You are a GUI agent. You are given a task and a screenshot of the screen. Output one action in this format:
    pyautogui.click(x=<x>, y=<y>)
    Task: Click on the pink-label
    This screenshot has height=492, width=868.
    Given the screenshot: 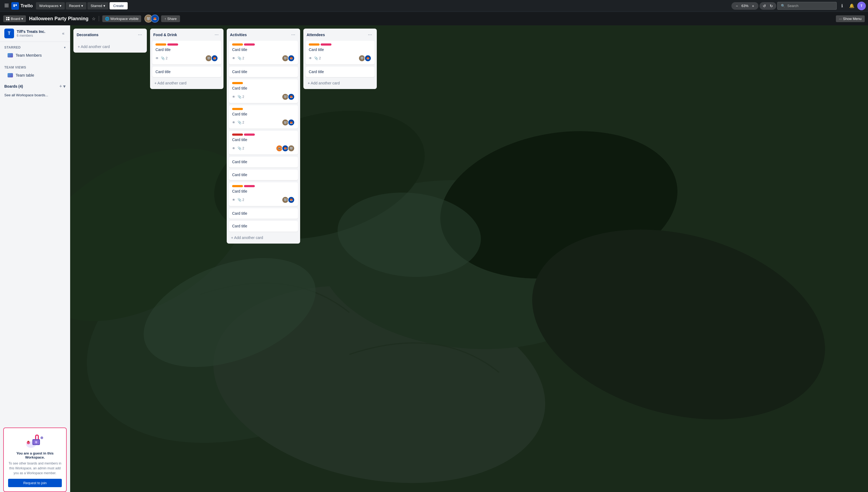 What is the action you would take?
    pyautogui.click(x=249, y=134)
    